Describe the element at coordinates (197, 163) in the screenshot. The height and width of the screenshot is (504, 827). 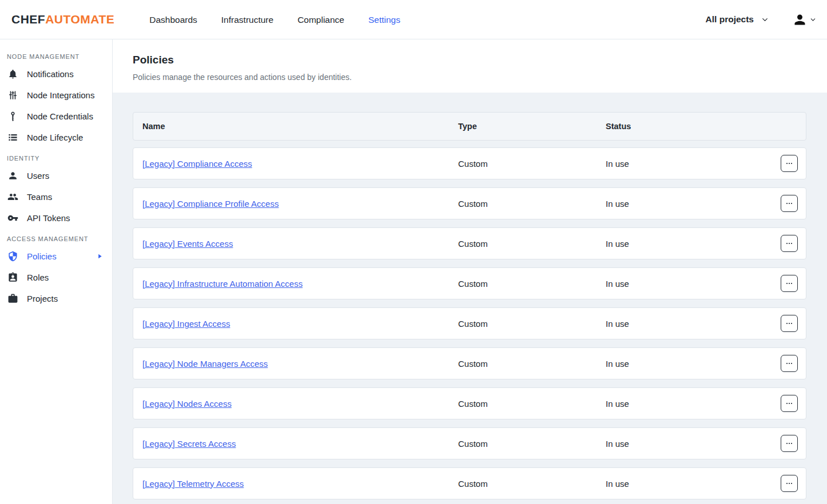
I see `policy-name-link: [Legacy] Compliance Access` at that location.